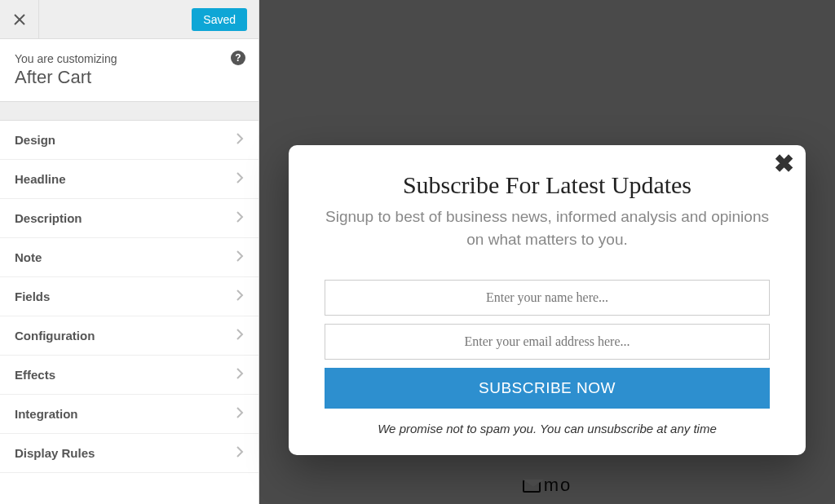 Image resolution: width=835 pixels, height=504 pixels. I want to click on sidebar-item-label: Description, so click(49, 219).